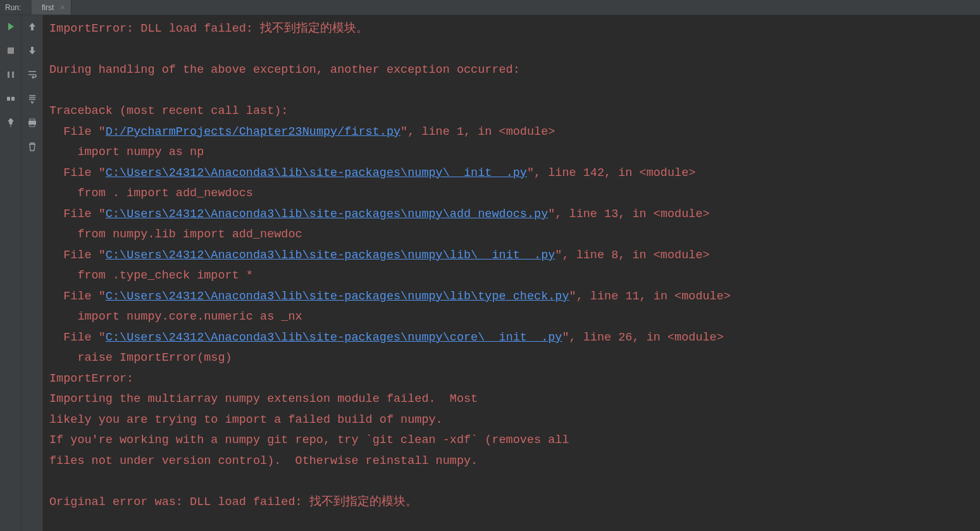 Image resolution: width=980 pixels, height=531 pixels. What do you see at coordinates (140, 358) in the screenshot?
I see `code-line: raise ImportError(msg)` at bounding box center [140, 358].